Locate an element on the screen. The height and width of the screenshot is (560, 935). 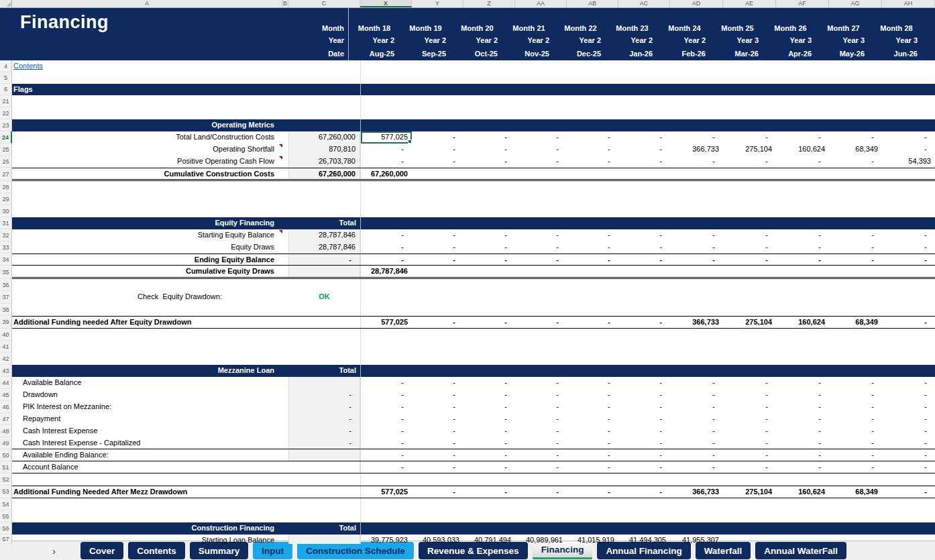
row-label-48: Cash Interest Expense is located at coordinates (148, 431).